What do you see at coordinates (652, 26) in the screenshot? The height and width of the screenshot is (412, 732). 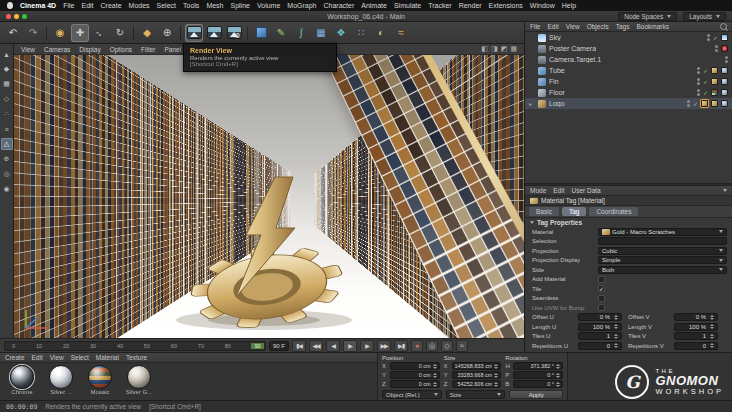 I see `om-menu-bookmarks: Bookmarks` at bounding box center [652, 26].